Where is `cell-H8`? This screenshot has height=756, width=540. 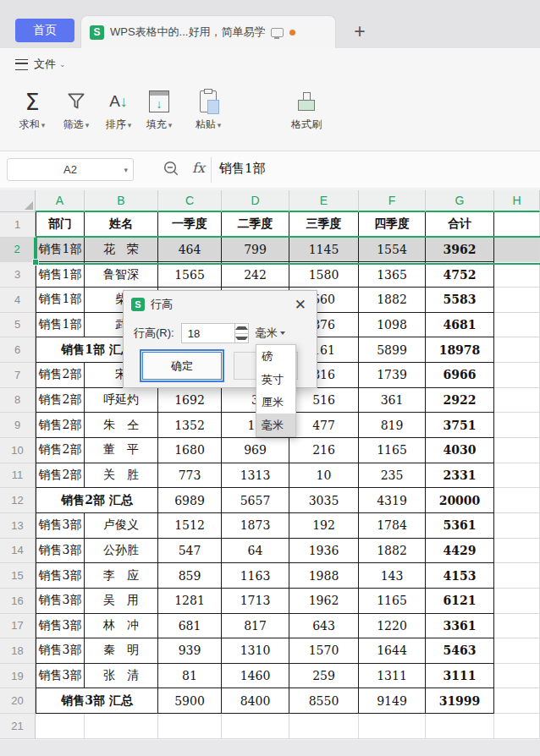
cell-H8 is located at coordinates (517, 401).